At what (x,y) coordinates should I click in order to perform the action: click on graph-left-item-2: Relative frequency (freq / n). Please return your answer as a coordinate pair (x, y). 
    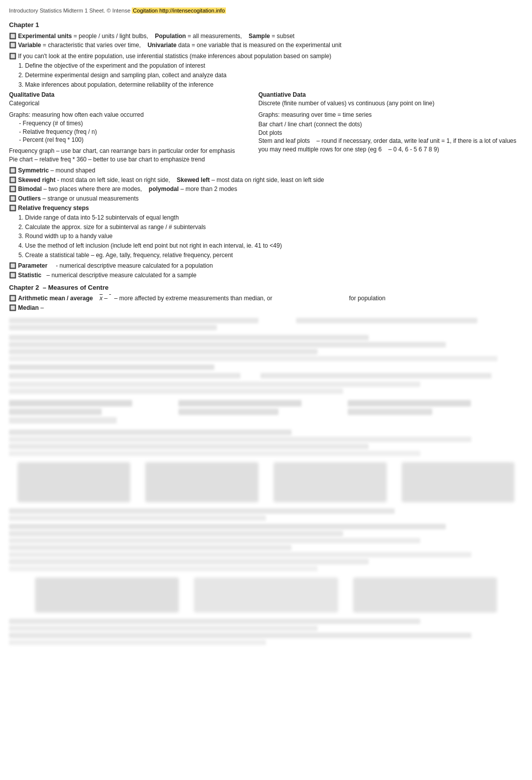
    Looking at the image, I should click on (136, 132).